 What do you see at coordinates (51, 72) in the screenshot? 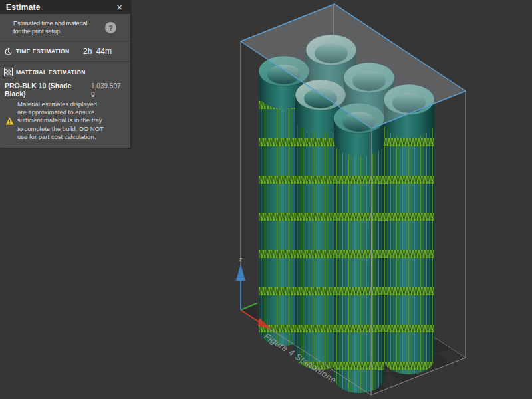
I see `material-estimation-label: MATERIAL ESTIMATION` at bounding box center [51, 72].